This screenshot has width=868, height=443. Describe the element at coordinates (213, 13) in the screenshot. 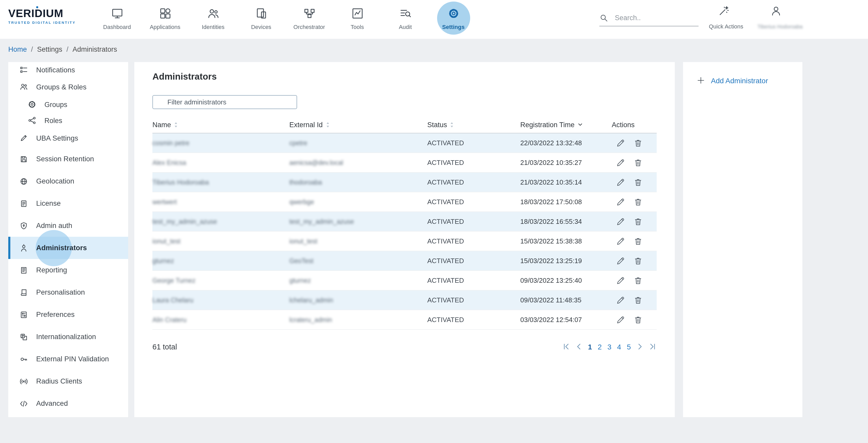

I see `identities-icon` at that location.